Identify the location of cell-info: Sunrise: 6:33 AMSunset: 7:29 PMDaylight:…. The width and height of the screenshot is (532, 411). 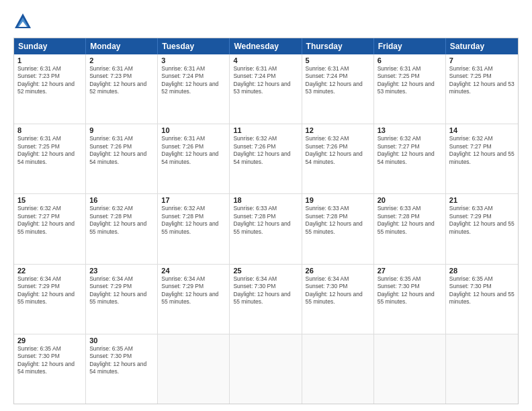
(482, 220).